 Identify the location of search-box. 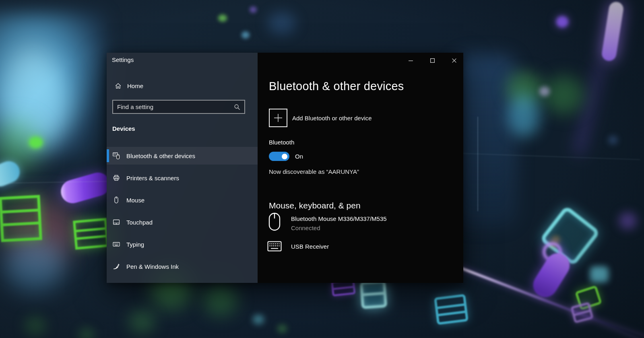
(179, 107).